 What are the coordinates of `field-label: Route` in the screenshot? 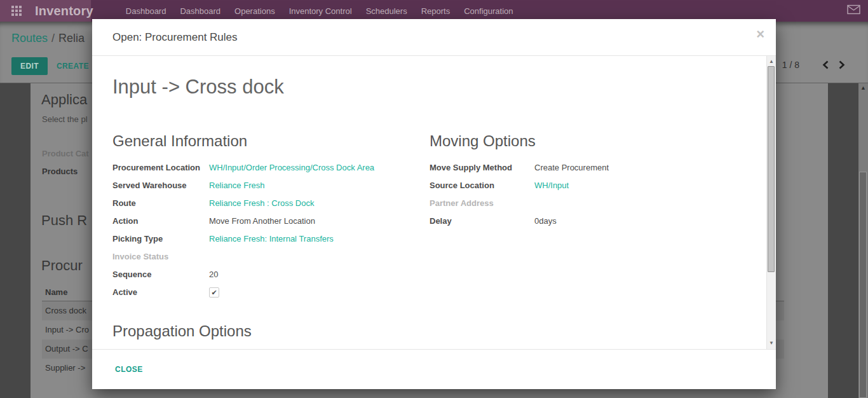 It's located at (161, 203).